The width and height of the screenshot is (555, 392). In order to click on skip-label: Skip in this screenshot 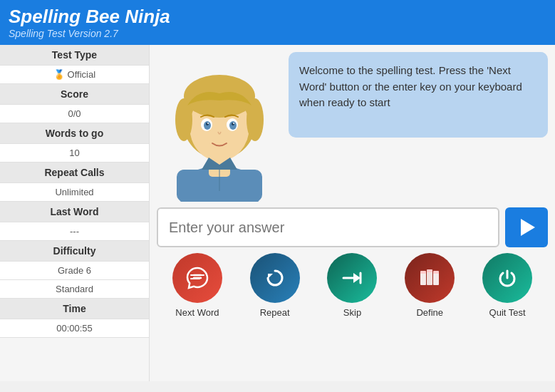, I will do `click(352, 312)`.